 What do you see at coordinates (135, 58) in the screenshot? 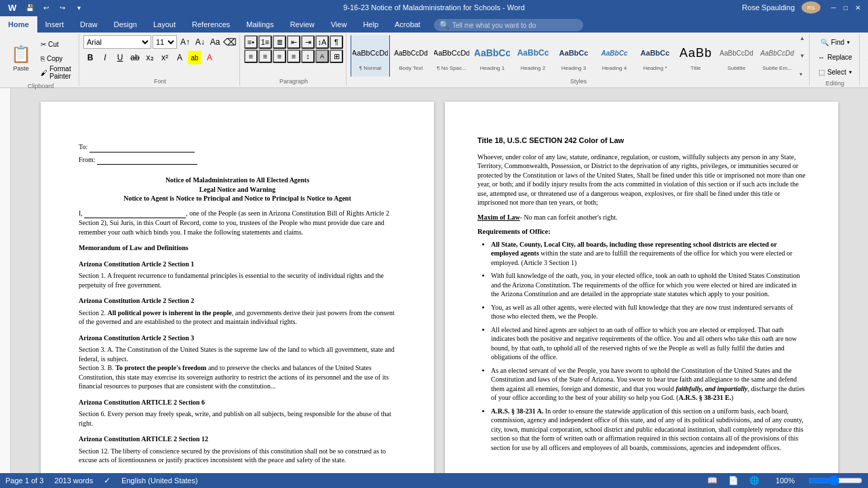
I see `strikethrough-button: ab` at bounding box center [135, 58].